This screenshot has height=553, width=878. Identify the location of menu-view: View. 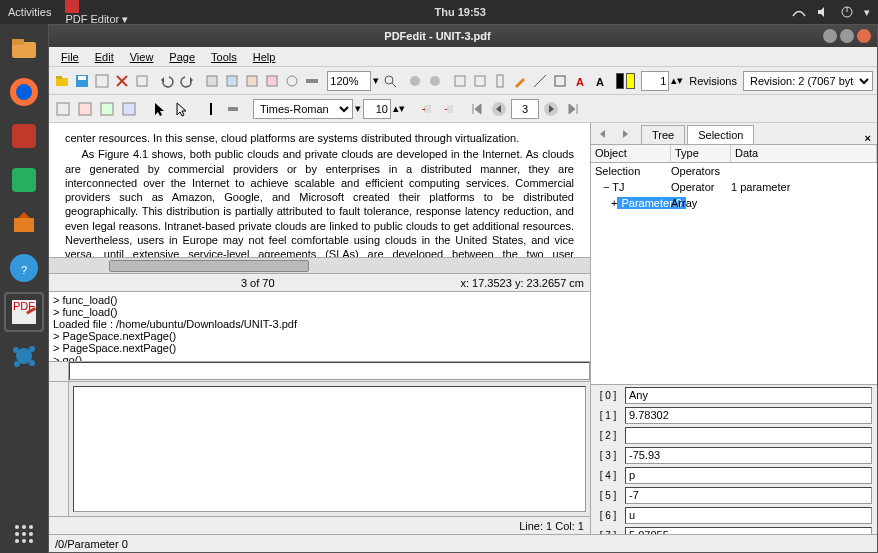
(142, 57).